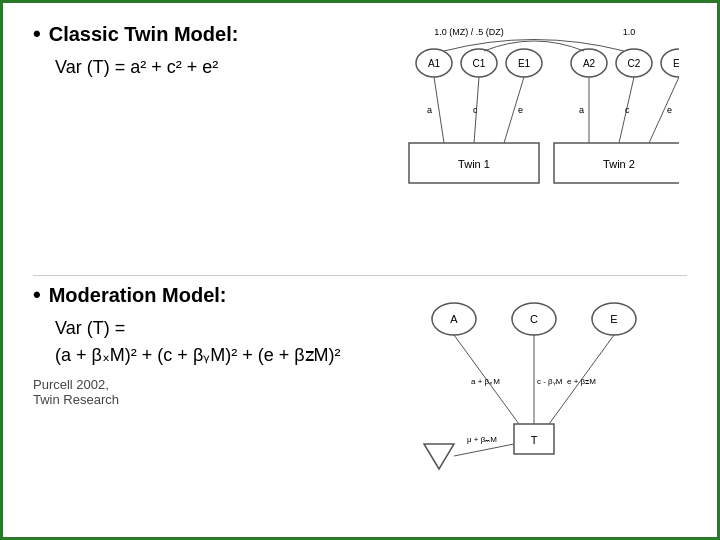  I want to click on section2-text: • Moderation Model: Var (T) = (a + βₓM)²…, so click(206, 346).